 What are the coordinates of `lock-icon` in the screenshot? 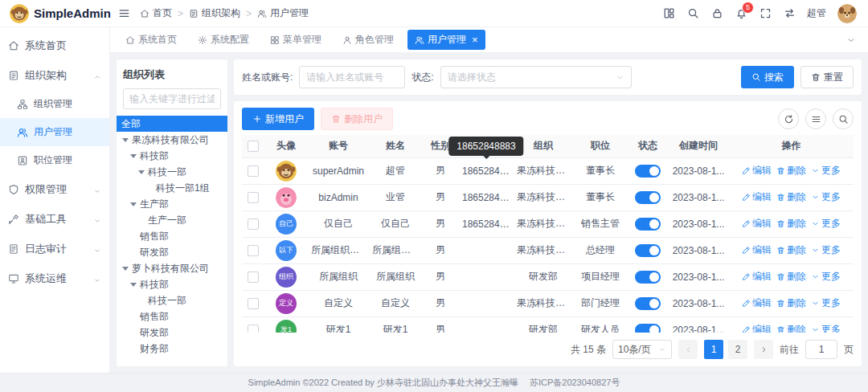 It's located at (717, 13).